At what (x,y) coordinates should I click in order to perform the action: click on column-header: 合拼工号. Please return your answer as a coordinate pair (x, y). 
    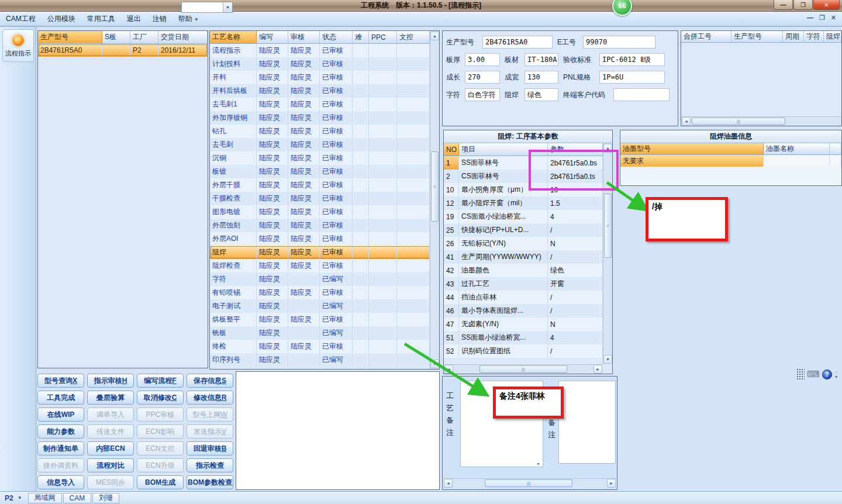
    Looking at the image, I should click on (706, 37).